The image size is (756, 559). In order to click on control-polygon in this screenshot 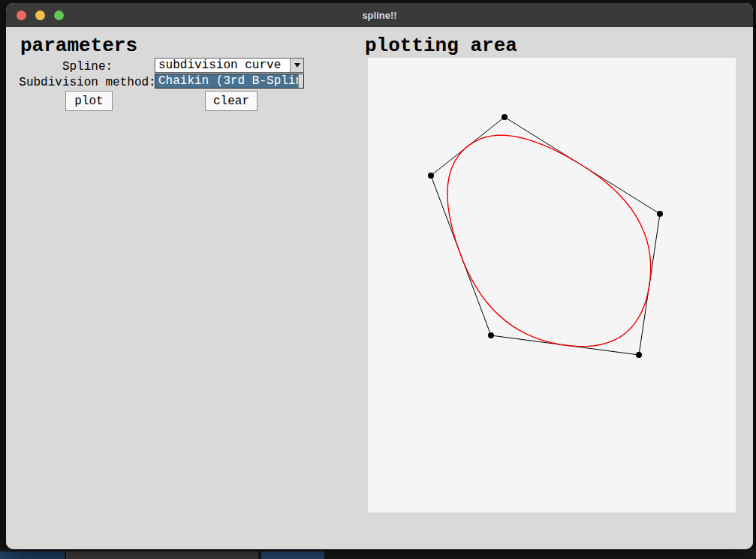, I will do `click(545, 236)`.